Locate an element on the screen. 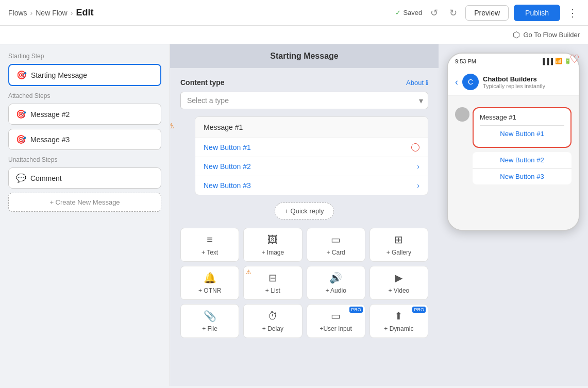 This screenshot has width=588, height=388. phone-message-bubble: Message #1 New Button #1 is located at coordinates (522, 128).